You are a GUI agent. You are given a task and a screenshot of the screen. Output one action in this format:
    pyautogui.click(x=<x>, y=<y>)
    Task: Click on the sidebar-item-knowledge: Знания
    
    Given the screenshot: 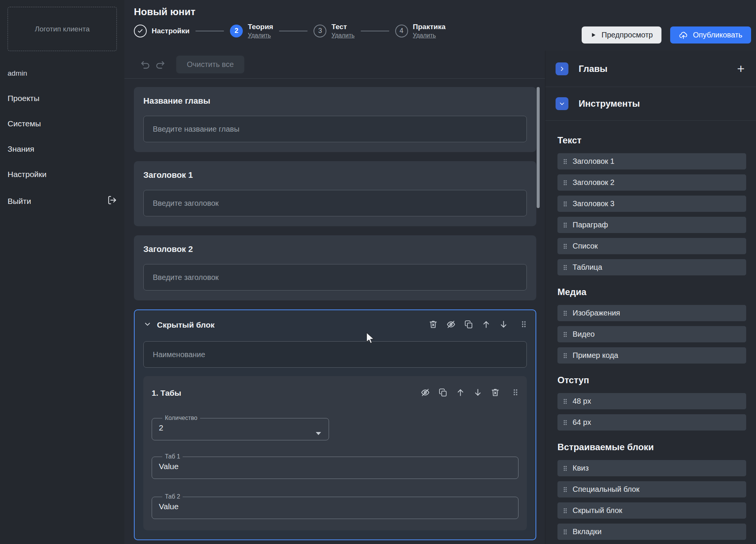 What is the action you would take?
    pyautogui.click(x=62, y=149)
    